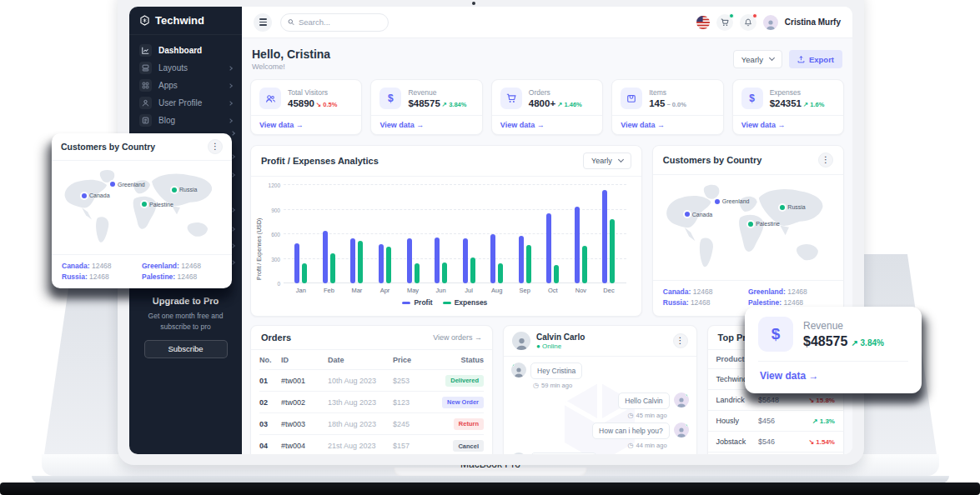  What do you see at coordinates (186, 349) in the screenshot?
I see `subscribe-button: Subscribe` at bounding box center [186, 349].